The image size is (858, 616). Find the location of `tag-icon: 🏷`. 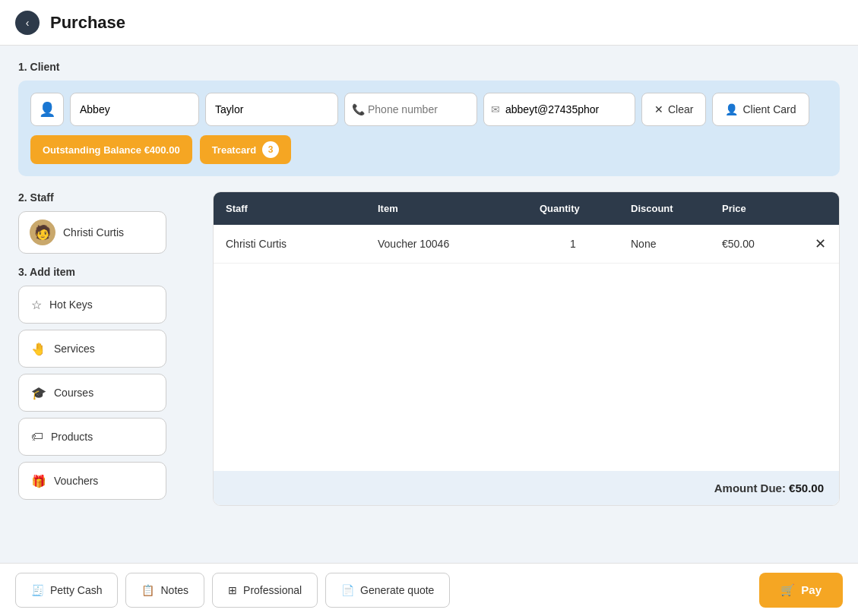

tag-icon: 🏷 is located at coordinates (37, 437).